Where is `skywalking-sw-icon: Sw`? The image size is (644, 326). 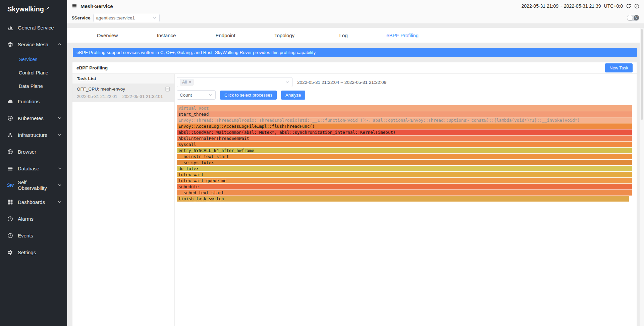 skywalking-sw-icon: Sw is located at coordinates (10, 185).